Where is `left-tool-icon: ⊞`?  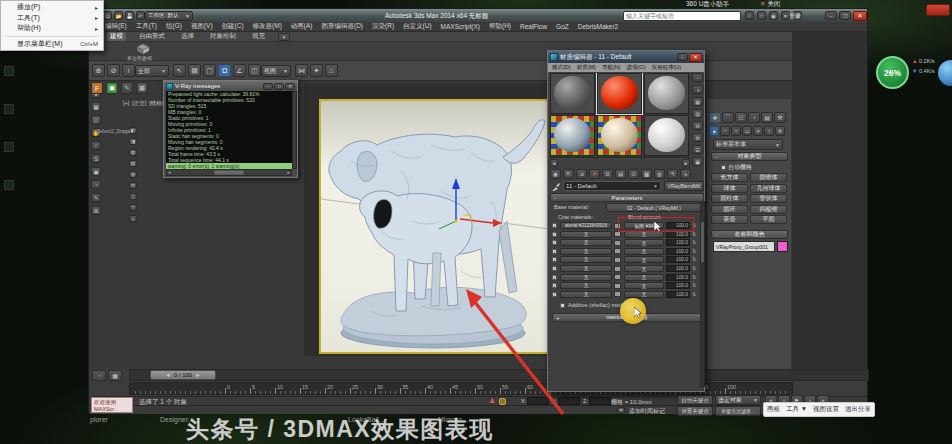
left-tool-icon: ⊞ is located at coordinates (96, 210).